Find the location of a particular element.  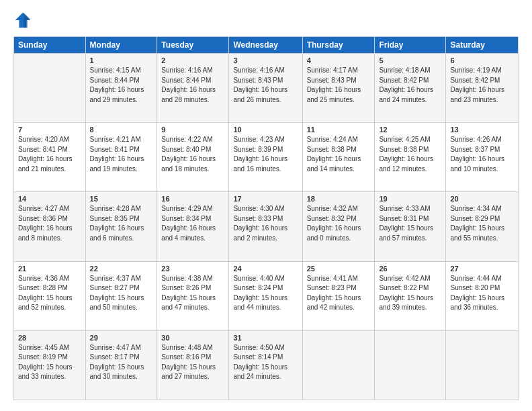

day-info: Sunrise: 4:26 AM Sunset: 8:37 PM Dayligh… is located at coordinates (482, 154).